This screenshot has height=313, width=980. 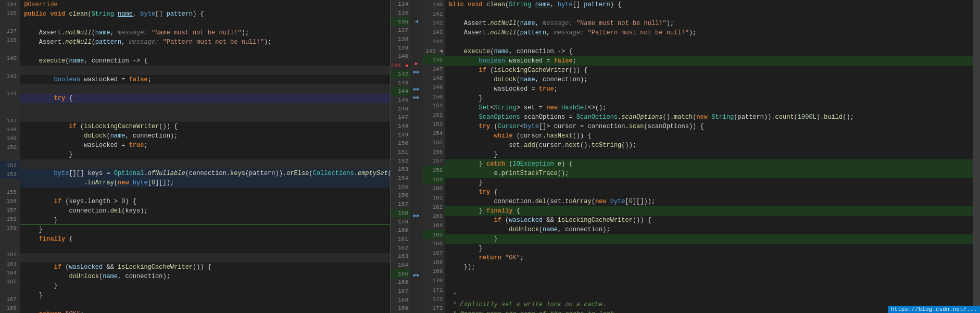 I want to click on gutter-158: 158, so click(x=10, y=219).